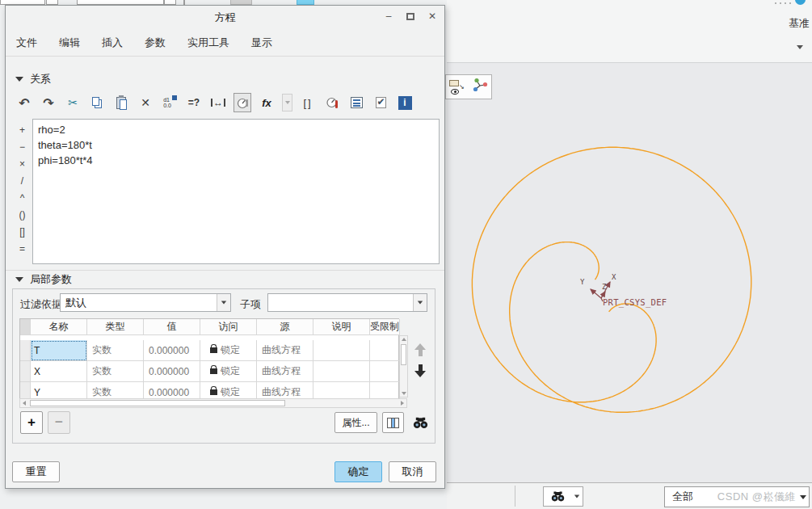 The height and width of the screenshot is (509, 812). What do you see at coordinates (410, 16) in the screenshot?
I see `maximize-icon` at bounding box center [410, 16].